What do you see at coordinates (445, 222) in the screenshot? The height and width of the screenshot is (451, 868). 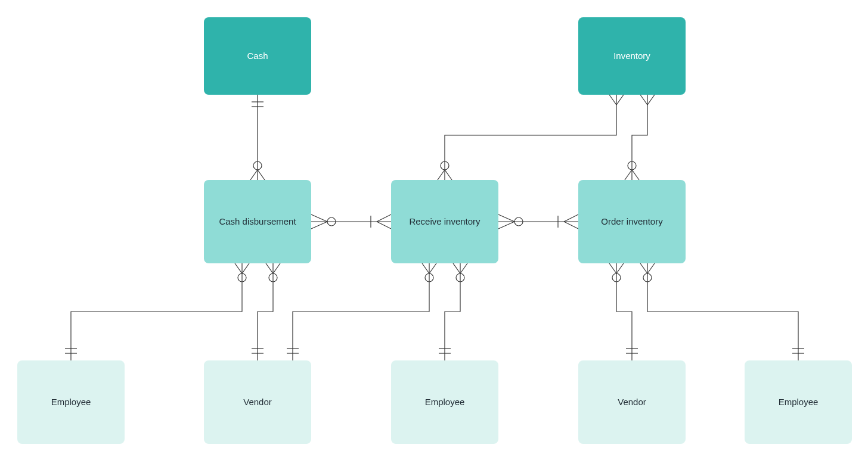 I see `entity-label: Receive inventory` at bounding box center [445, 222].